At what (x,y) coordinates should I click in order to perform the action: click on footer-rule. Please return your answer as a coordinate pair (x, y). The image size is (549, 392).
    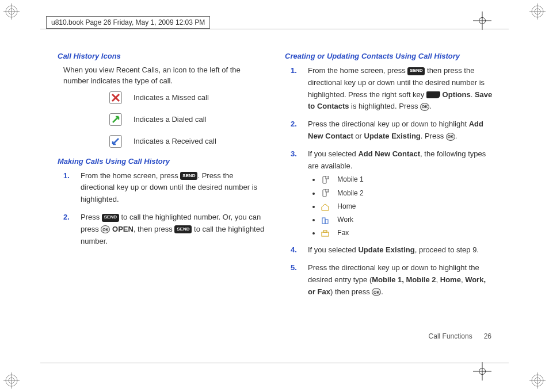
    Looking at the image, I should click on (274, 363).